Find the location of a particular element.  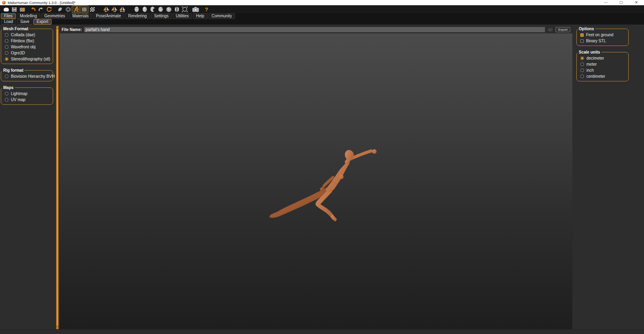

main-tab: Files is located at coordinates (8, 16).